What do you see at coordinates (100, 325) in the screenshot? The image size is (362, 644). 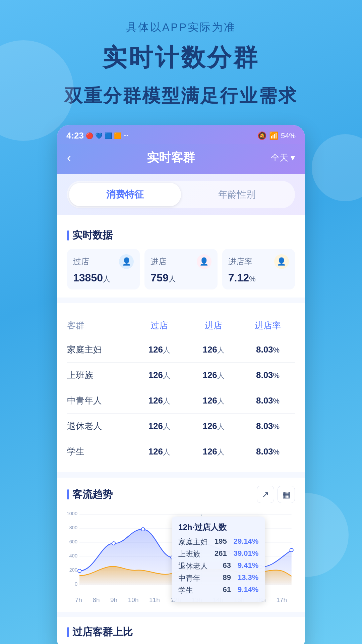 I see `col-header-group: 客群` at bounding box center [100, 325].